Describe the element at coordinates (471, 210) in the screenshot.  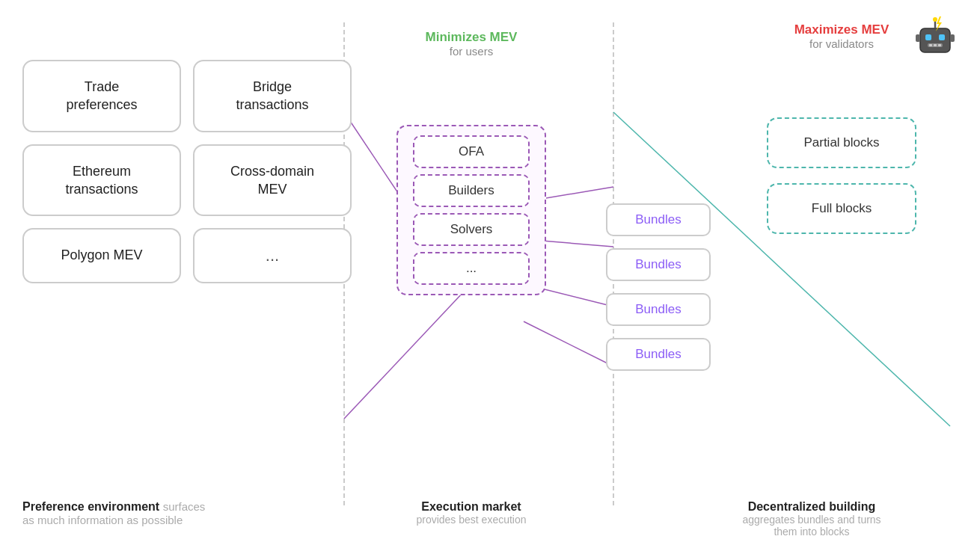
I see `execution-group: OFA Builders Solvers ...` at that location.